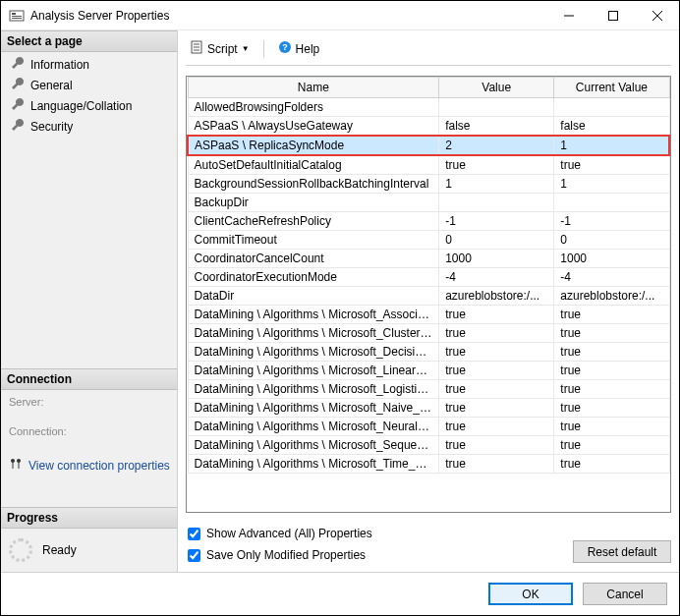 The width and height of the screenshot is (680, 616). I want to click on table-row: CoordinatorCancelCount10001000, so click(428, 259).